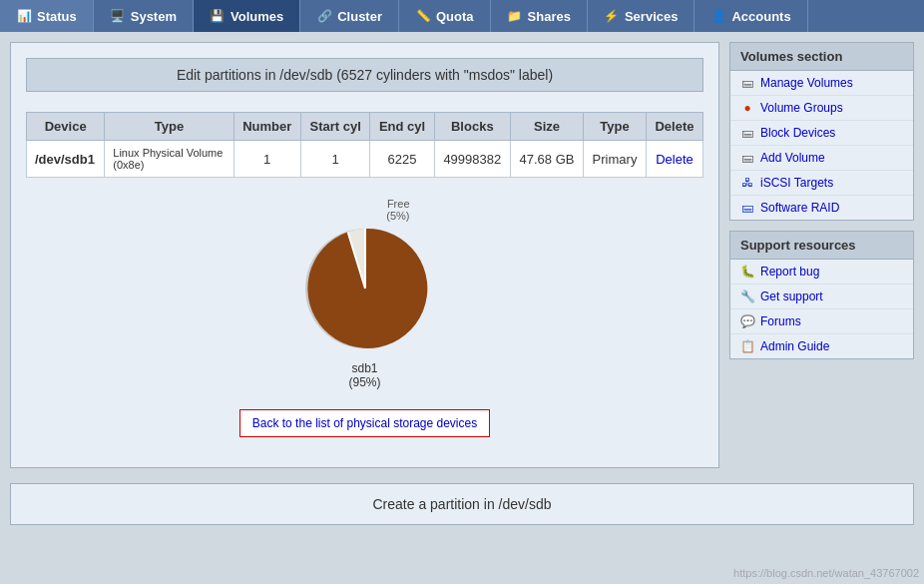 The image size is (924, 584). I want to click on cell-parttype: Primary, so click(615, 160).